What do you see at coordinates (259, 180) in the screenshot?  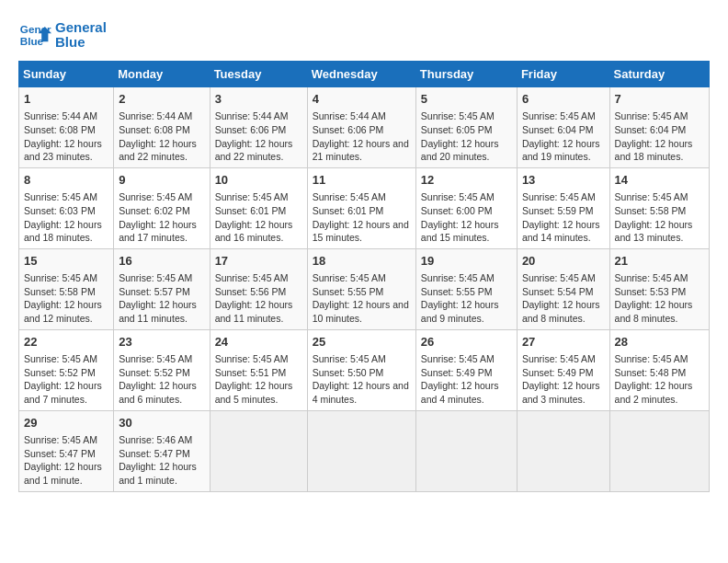 I see `day-number: 10` at bounding box center [259, 180].